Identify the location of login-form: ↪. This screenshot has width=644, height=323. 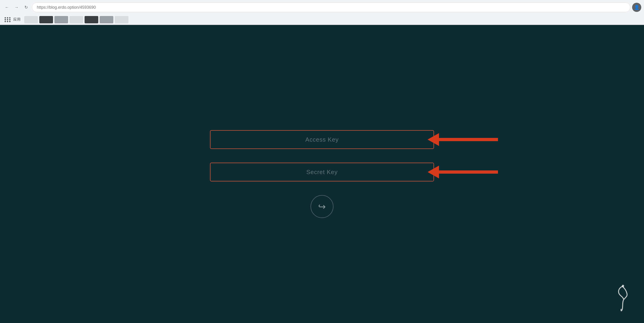
(322, 174).